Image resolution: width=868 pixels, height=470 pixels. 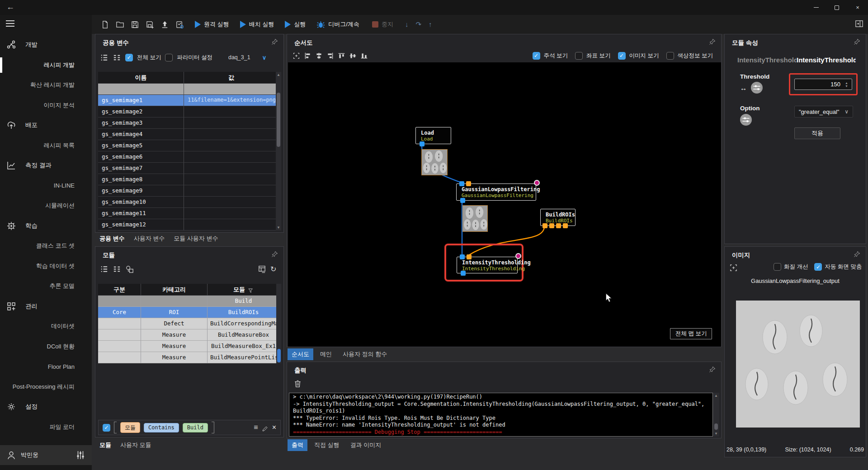 What do you see at coordinates (46, 407) in the screenshot?
I see `sidebar-item-설정: 설정` at bounding box center [46, 407].